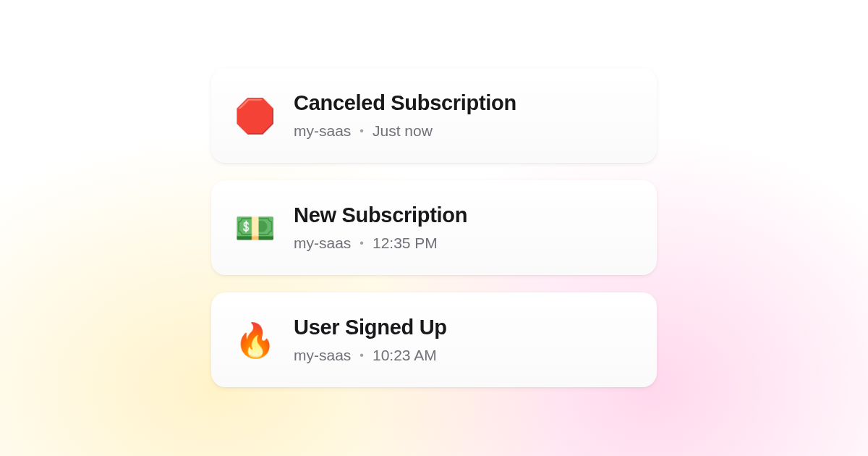 This screenshot has height=456, width=868. I want to click on notification-title: Canceled Subscription, so click(405, 103).